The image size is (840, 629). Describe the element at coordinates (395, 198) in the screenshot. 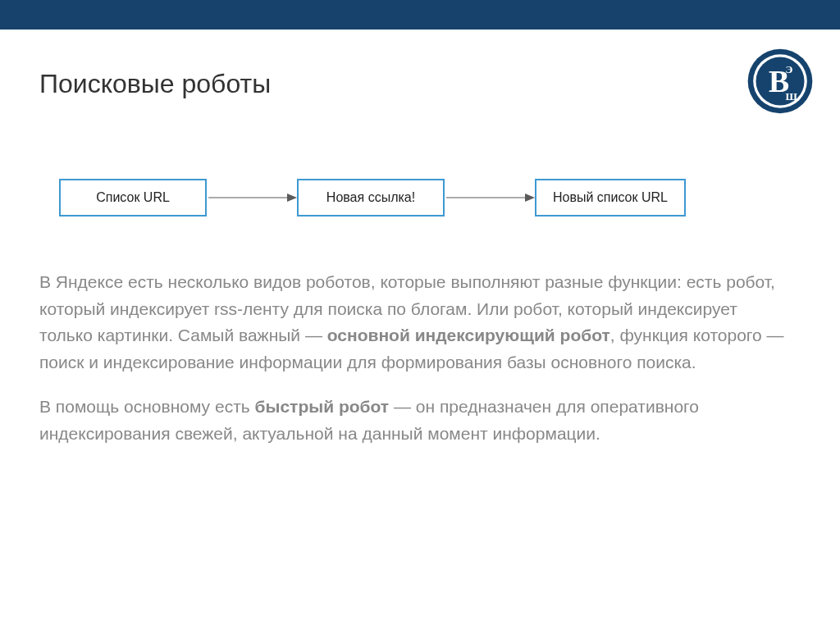

I see `flow-diagram: Список URL Новая ссылка! Новый список UR…` at that location.